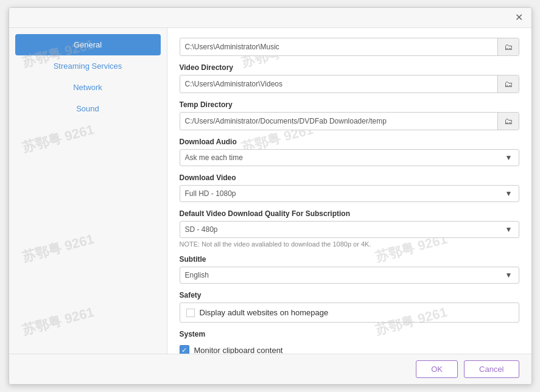  Describe the element at coordinates (270, 18) in the screenshot. I see `dialog-header: ✕` at that location.